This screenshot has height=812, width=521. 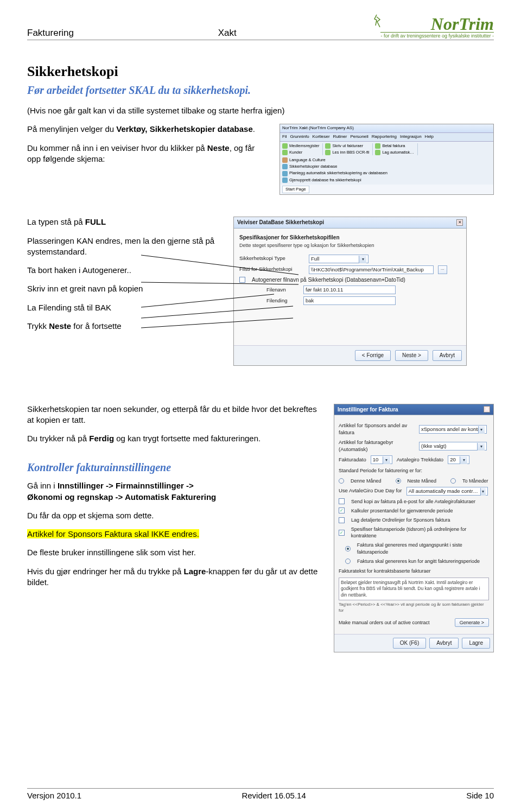 What do you see at coordinates (260, 28) in the screenshot?
I see `page-header: Fakturering Xakt NorTrim - for drift av …` at bounding box center [260, 28].